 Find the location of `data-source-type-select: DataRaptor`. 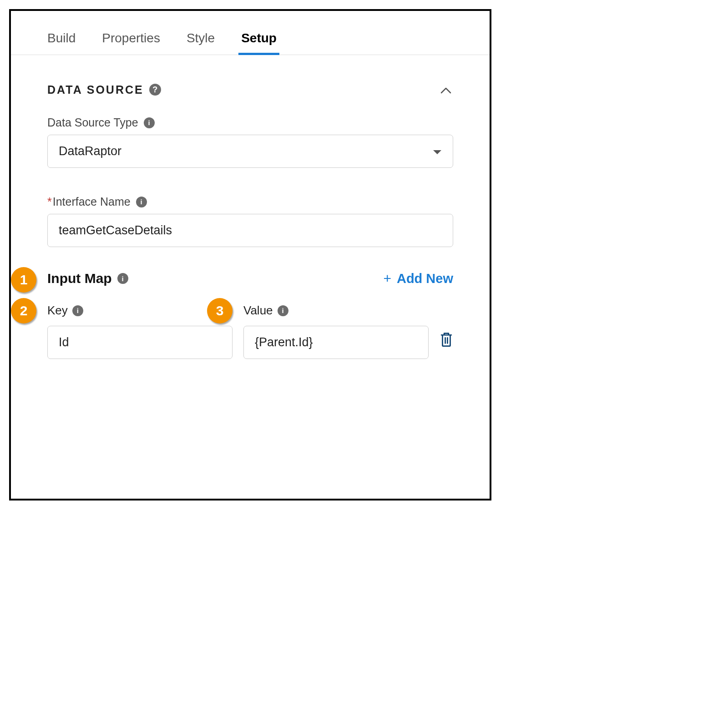

data-source-type-select: DataRaptor is located at coordinates (250, 151).